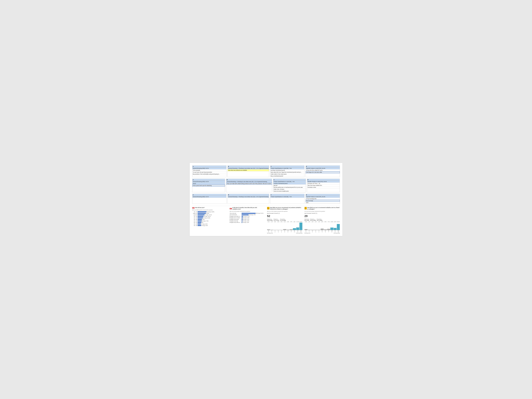 Image resolution: width=532 pixels, height=399 pixels. I want to click on panel-a3-subheader: General Browsing (838), 64.2%, so click(209, 197).